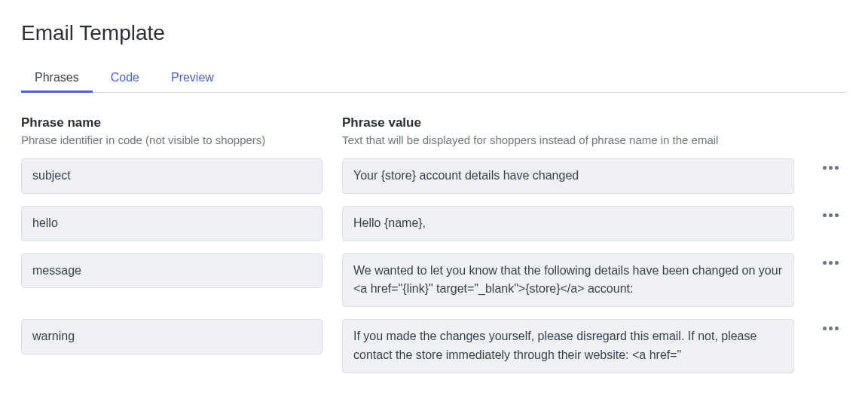 This screenshot has height=408, width=868. Describe the element at coordinates (172, 176) in the screenshot. I see `phrase-name-input: subject` at that location.